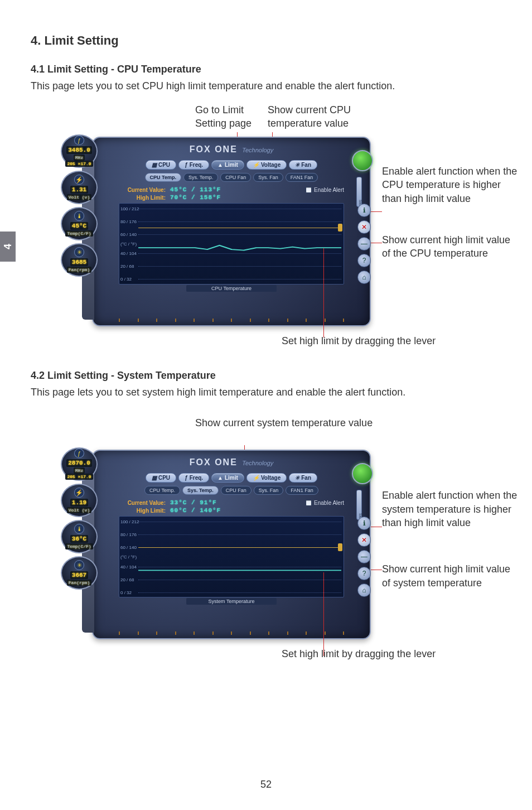 Image resolution: width=532 pixels, height=810 pixels. I want to click on gauge-mhz: ƒ 3485.0 MHz 205 ×17.0, so click(79, 151).